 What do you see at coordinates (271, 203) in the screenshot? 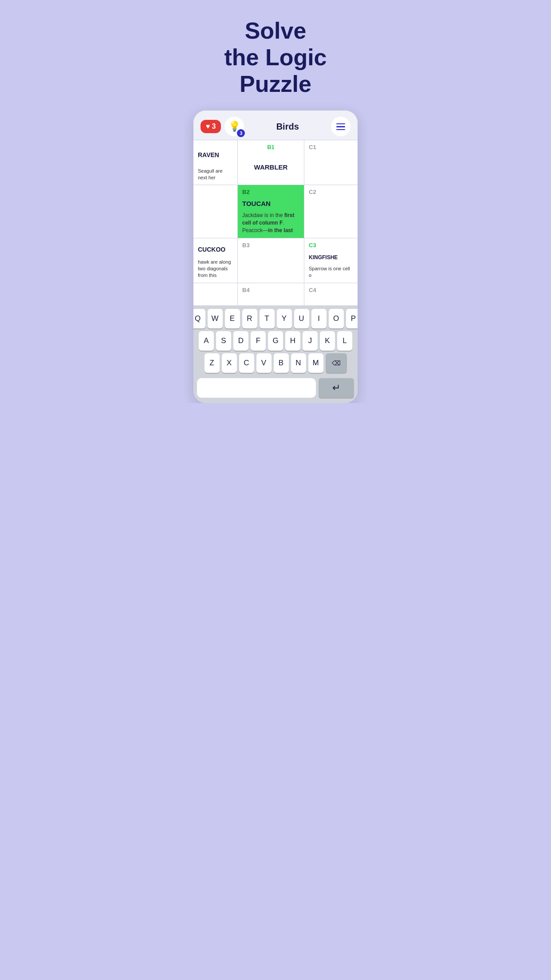
I see `cell-b2-word: TOUCAN` at bounding box center [271, 203].